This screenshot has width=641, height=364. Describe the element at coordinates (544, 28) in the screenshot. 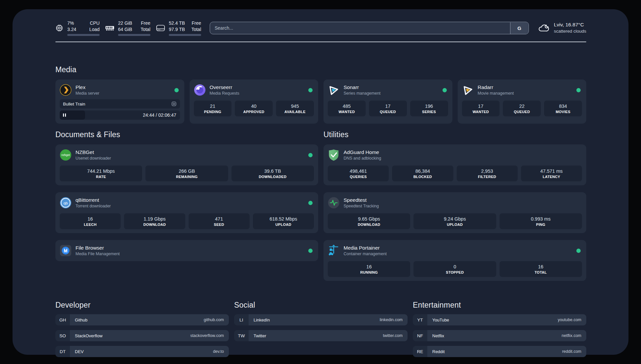

I see `cloud-icon` at that location.